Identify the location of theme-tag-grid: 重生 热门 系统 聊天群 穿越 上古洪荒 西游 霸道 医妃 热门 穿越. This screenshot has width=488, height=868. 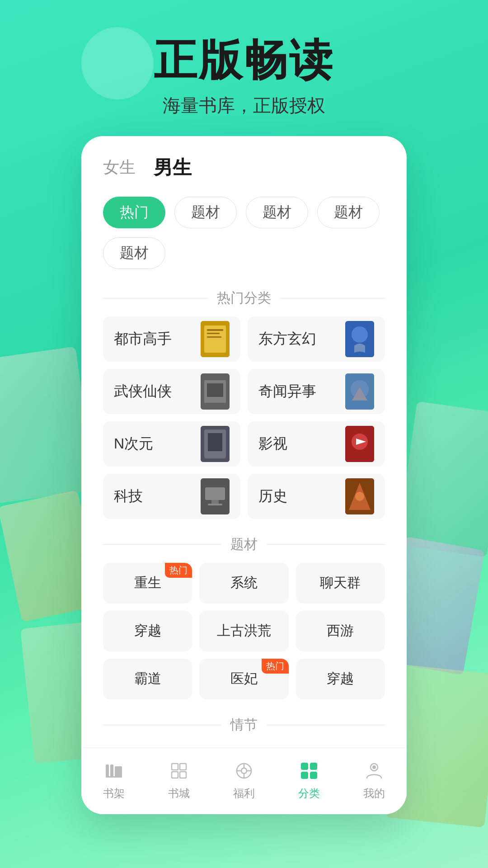
(244, 635).